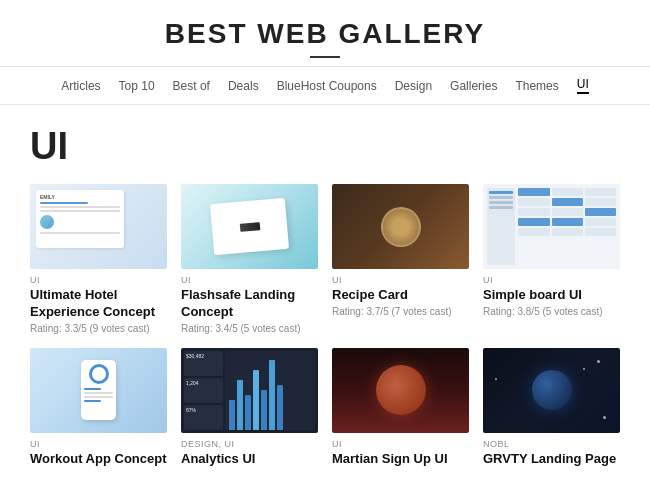 The height and width of the screenshot is (500, 650). Describe the element at coordinates (80, 86) in the screenshot. I see `nav-articles: Articles` at that location.